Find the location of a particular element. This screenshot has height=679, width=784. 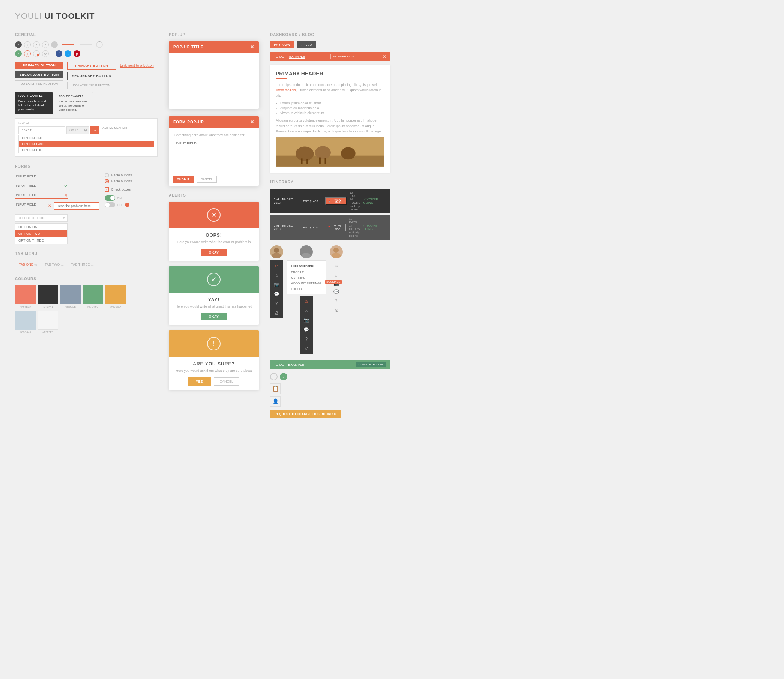

nav-icon-user-2: ☺ is located at coordinates (307, 302).